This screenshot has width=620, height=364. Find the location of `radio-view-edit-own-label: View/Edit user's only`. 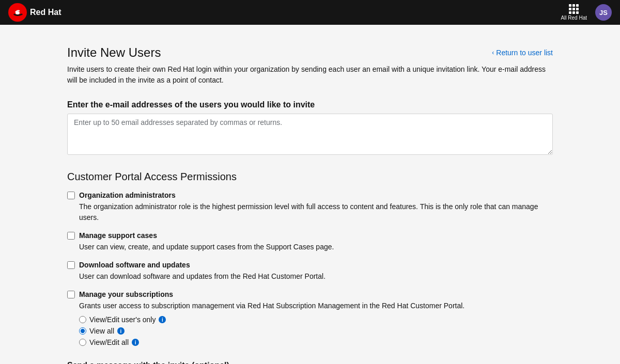

radio-view-edit-own-label: View/Edit user's only is located at coordinates (122, 320).